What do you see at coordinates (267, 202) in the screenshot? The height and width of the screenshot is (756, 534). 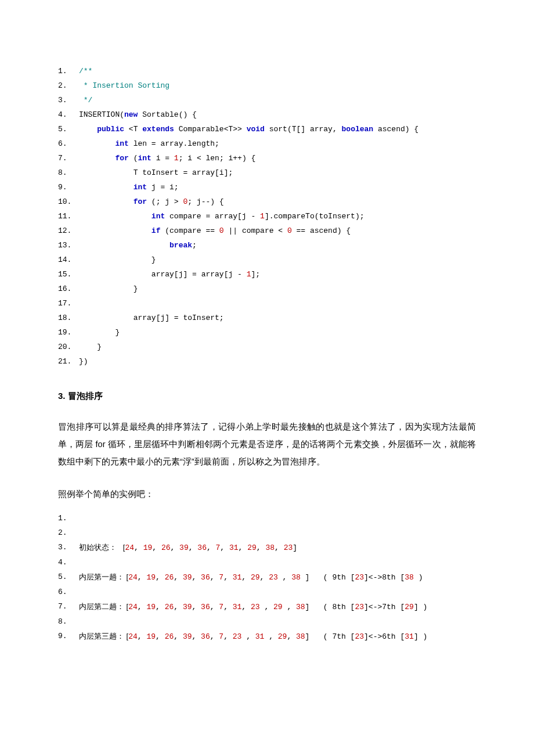 I see `code-line: 10. for (; j > 0; j--) {` at bounding box center [267, 202].